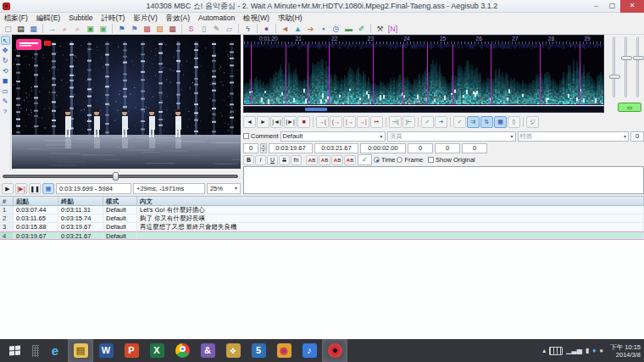  Describe the element at coordinates (624, 351) in the screenshot. I see `taskbar-clock: 下午 10:15 2014/3/8` at that location.